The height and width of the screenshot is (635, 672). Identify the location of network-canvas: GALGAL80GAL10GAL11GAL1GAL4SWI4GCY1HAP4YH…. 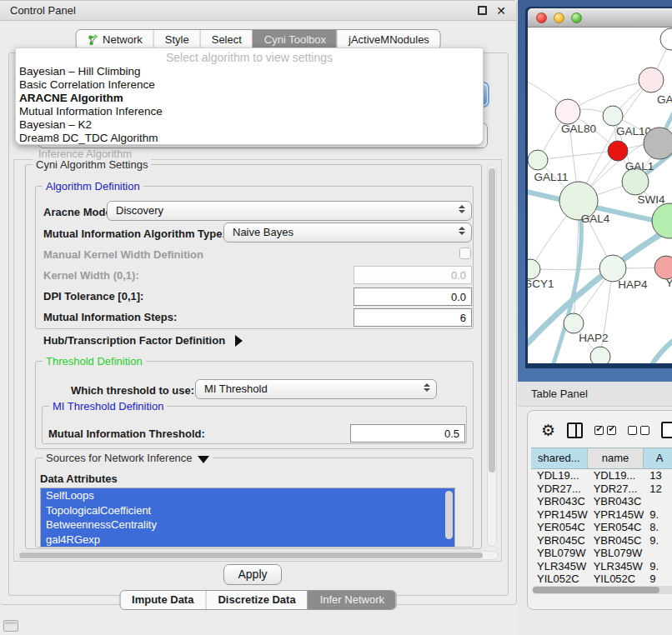
(600, 195).